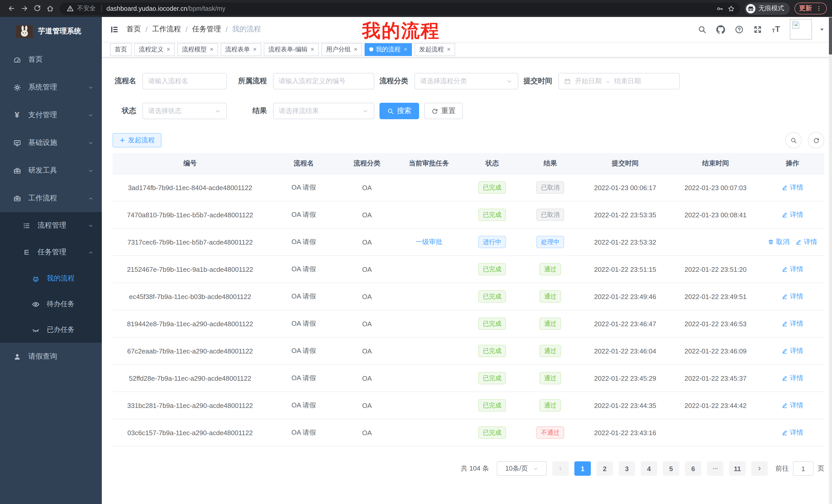 The width and height of the screenshot is (832, 504). What do you see at coordinates (400, 8) in the screenshot?
I see `address-bar: 不安全 dashboard.yudao.iocoder.cn/bpm/task/…` at bounding box center [400, 8].